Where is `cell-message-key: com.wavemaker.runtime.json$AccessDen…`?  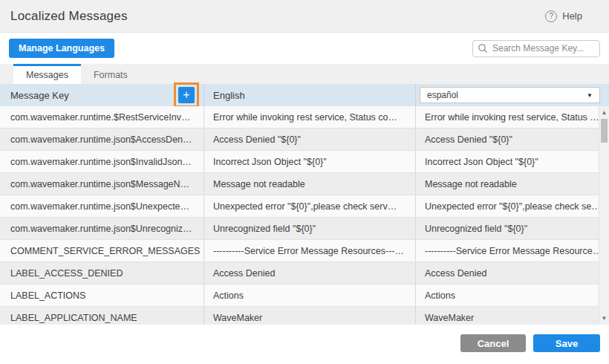 cell-message-key: com.wavemaker.runtime.json$AccessDen… is located at coordinates (102, 140).